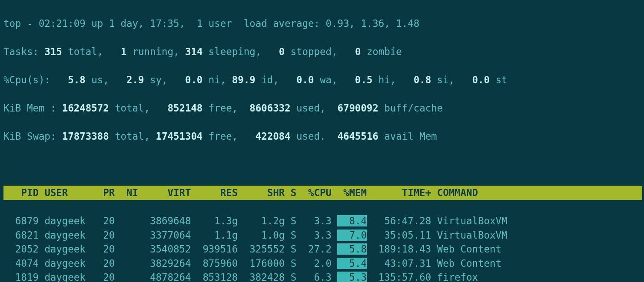  Describe the element at coordinates (323, 164) in the screenshot. I see `blank-line` at that location.